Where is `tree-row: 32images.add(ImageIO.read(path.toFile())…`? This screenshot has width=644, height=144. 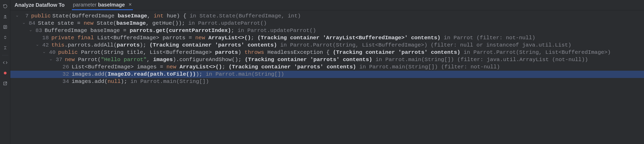 tree-row: 32images.add(ImageIO.read(path.toFile())… is located at coordinates (327, 74).